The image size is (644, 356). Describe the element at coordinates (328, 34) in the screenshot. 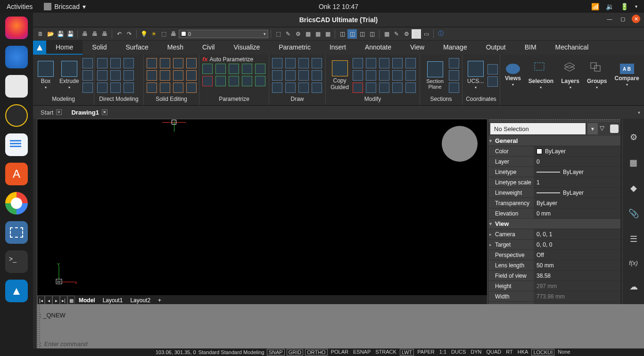

I see `tool-icon-6: ▦` at that location.